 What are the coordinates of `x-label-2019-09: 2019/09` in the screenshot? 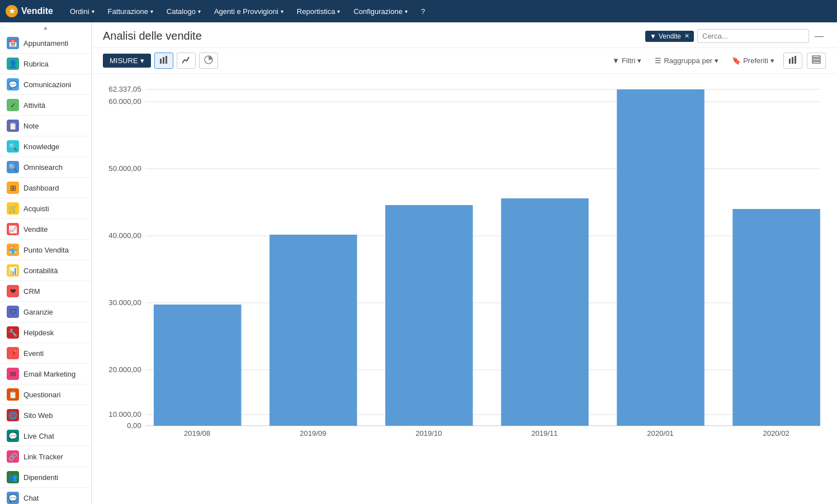 It's located at (313, 433).